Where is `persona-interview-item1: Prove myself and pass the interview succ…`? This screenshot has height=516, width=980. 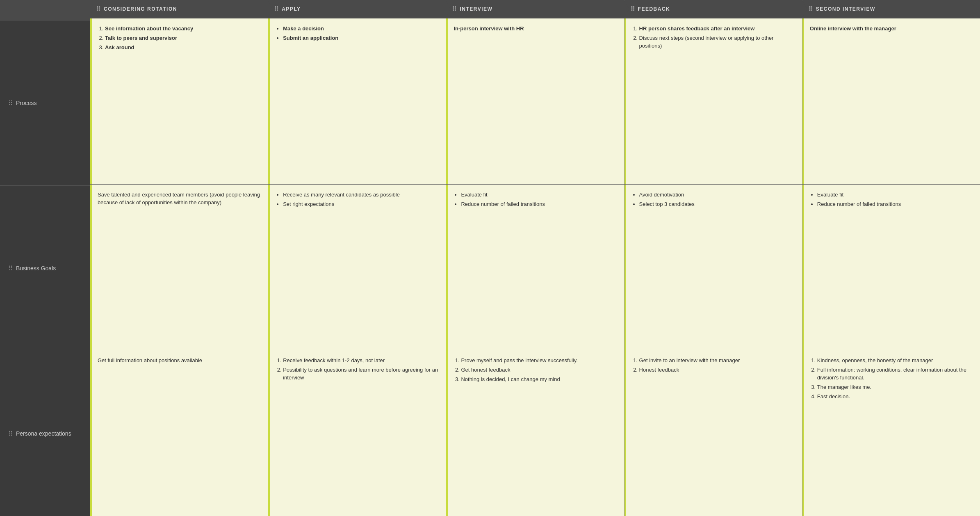
persona-interview-item1: Prove myself and pass the interview succ… is located at coordinates (540, 361).